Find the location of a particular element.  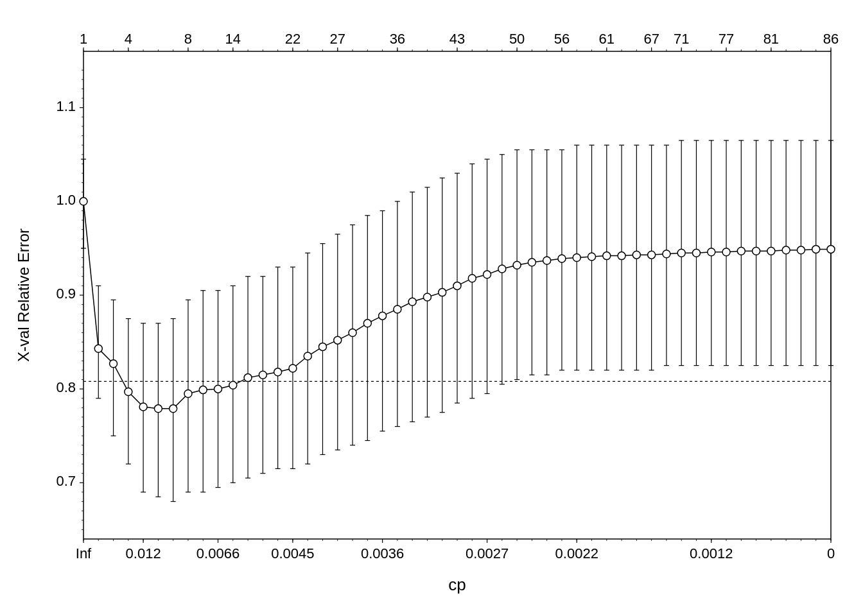

svg-text: 86 is located at coordinates (831, 38).